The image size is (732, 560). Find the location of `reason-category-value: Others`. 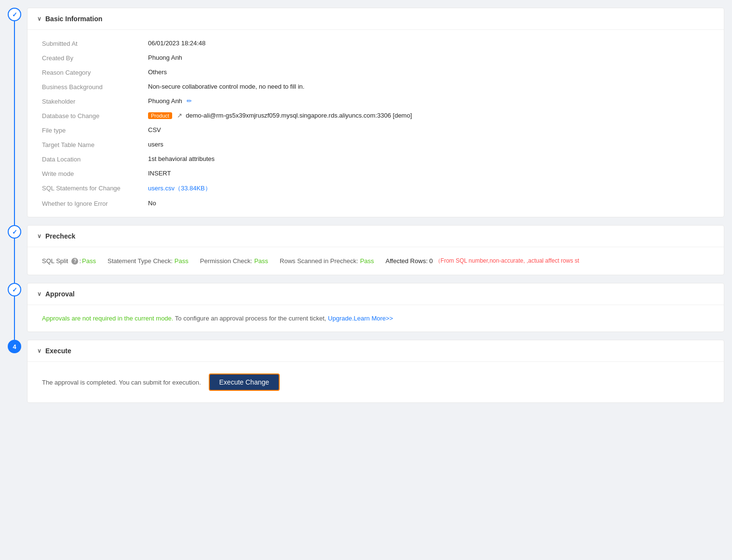

reason-category-value: Others is located at coordinates (429, 72).